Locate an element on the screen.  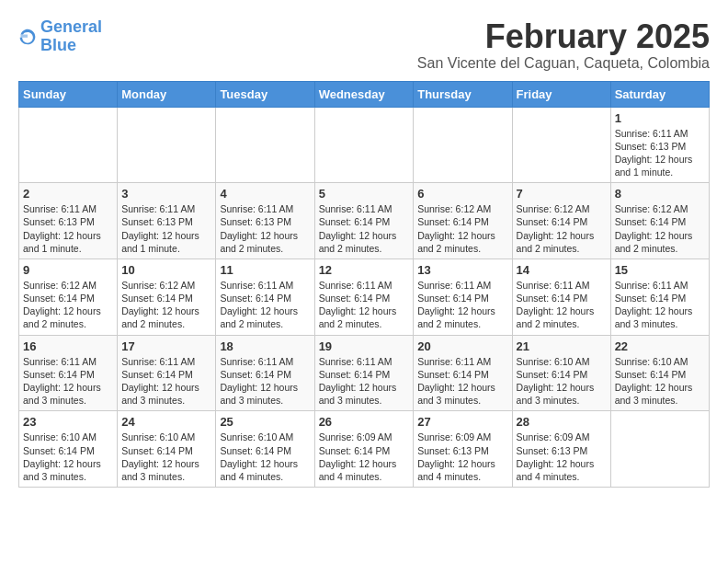
page-subtitle: San Vicente del Caguan, Caqueta, Colombi… is located at coordinates (563, 63).